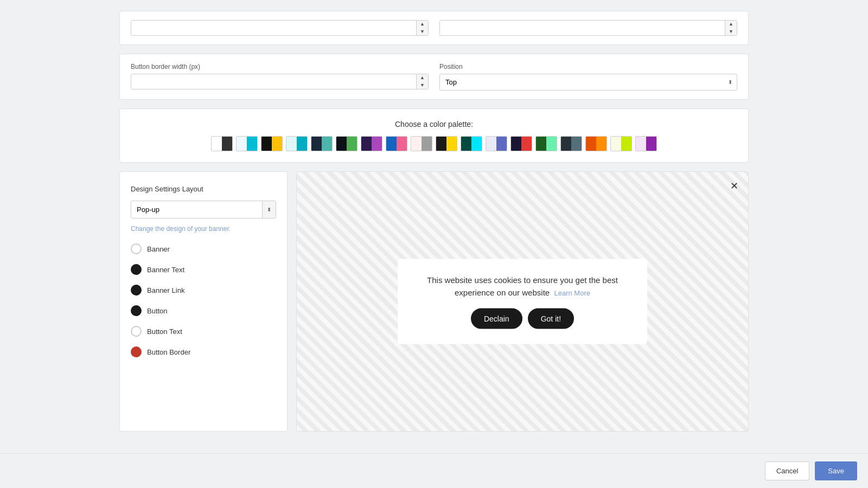 This screenshot has height=488, width=868. Describe the element at coordinates (588, 28) in the screenshot. I see `number-input-wrapper: 20 ▲ ▼` at that location.